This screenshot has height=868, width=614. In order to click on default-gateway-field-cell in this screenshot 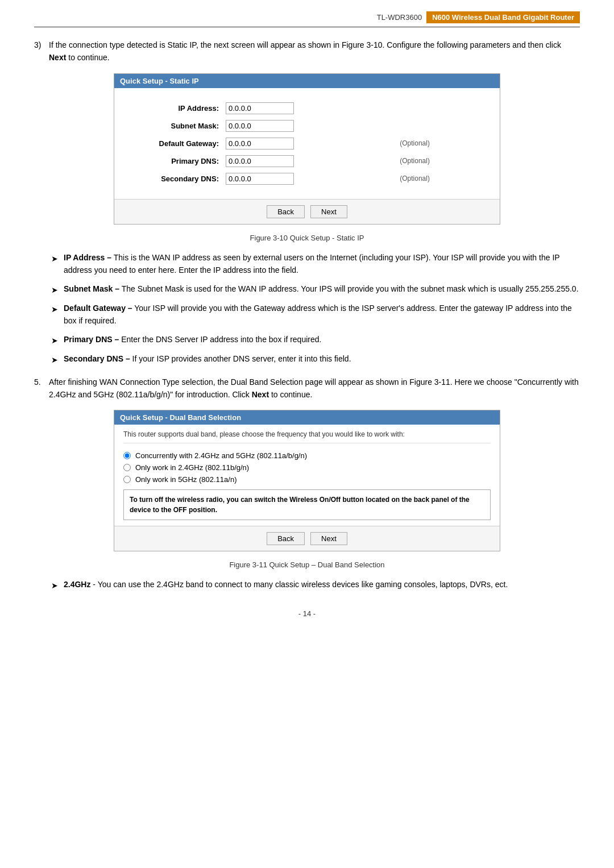, I will do `click(309, 143)`.